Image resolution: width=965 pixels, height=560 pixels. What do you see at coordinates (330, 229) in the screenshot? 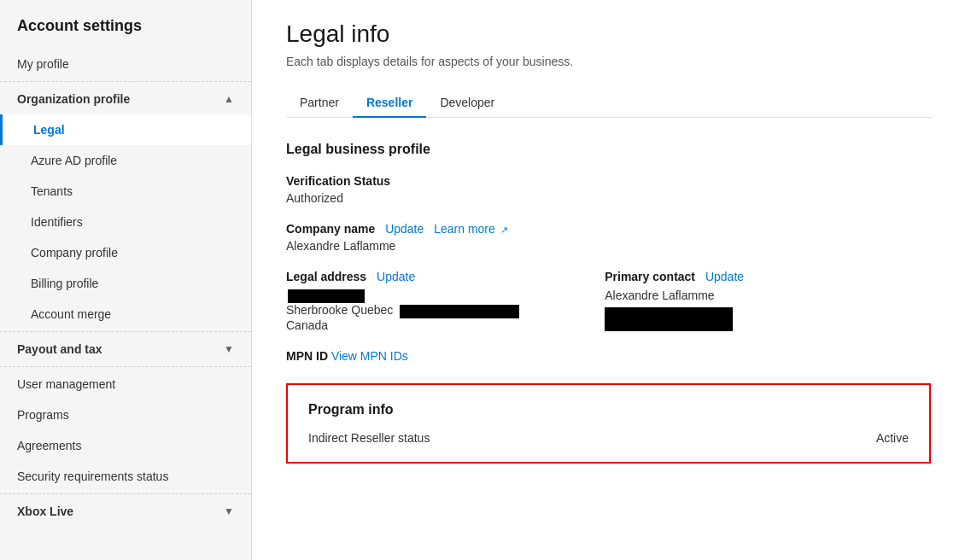
I see `company-name-label: Company name` at bounding box center [330, 229].